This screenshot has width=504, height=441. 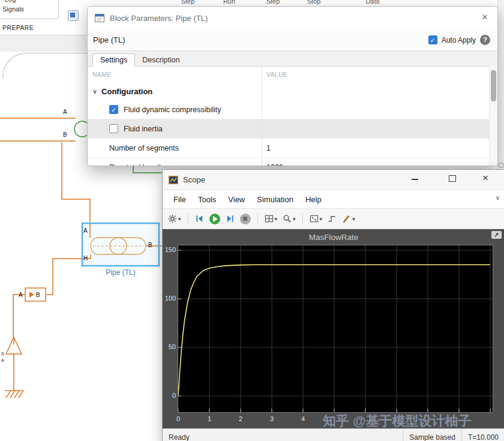 I want to click on x-tick-1: 1, so click(x=209, y=419).